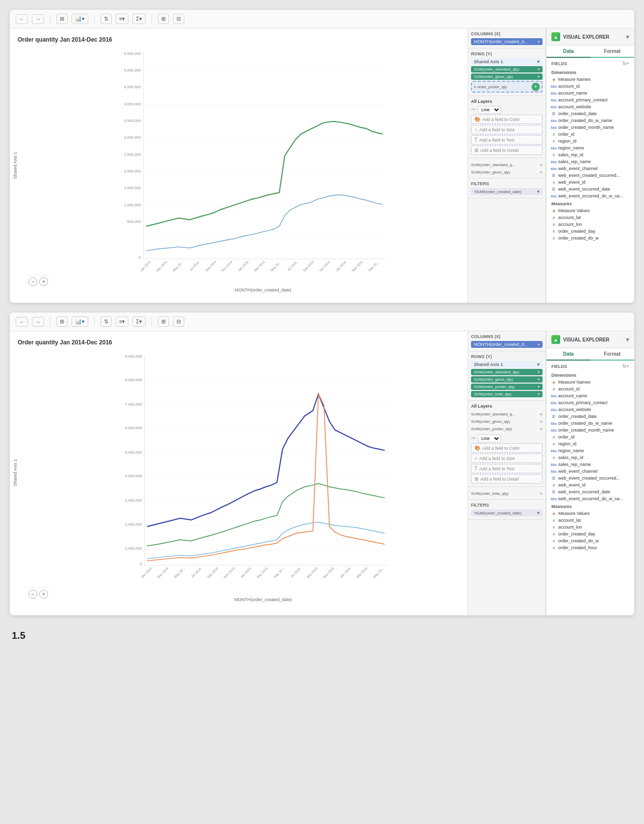  I want to click on pivot-button: ⇅, so click(106, 19).